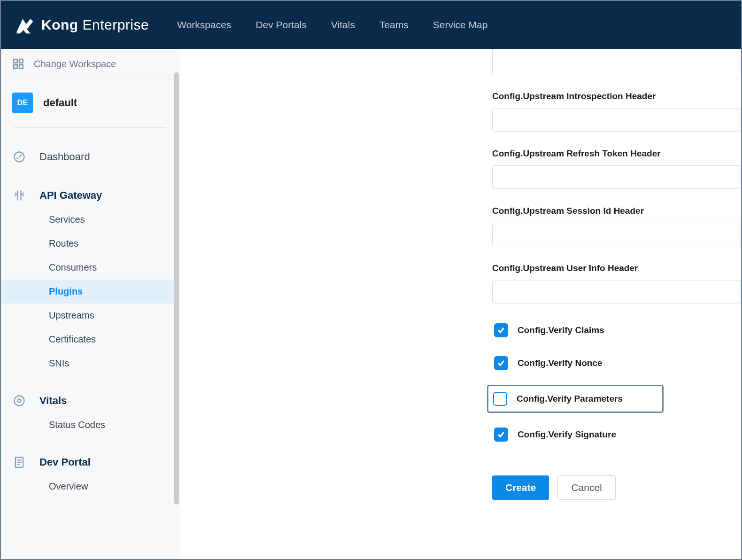  Describe the element at coordinates (460, 25) in the screenshot. I see `nav-service-map: Service Map` at that location.